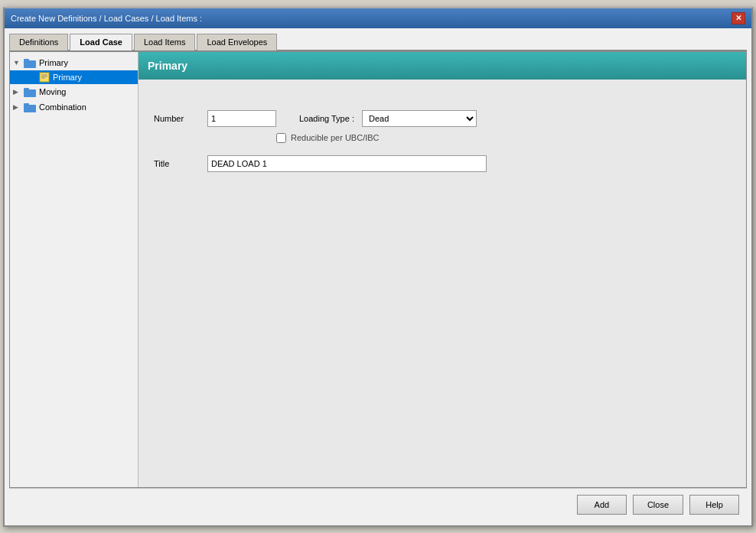 Image resolution: width=756 pixels, height=533 pixels. Describe the element at coordinates (419, 119) in the screenshot. I see `loading-type-container: Dead Live Wind Snow Seismic Other` at that location.